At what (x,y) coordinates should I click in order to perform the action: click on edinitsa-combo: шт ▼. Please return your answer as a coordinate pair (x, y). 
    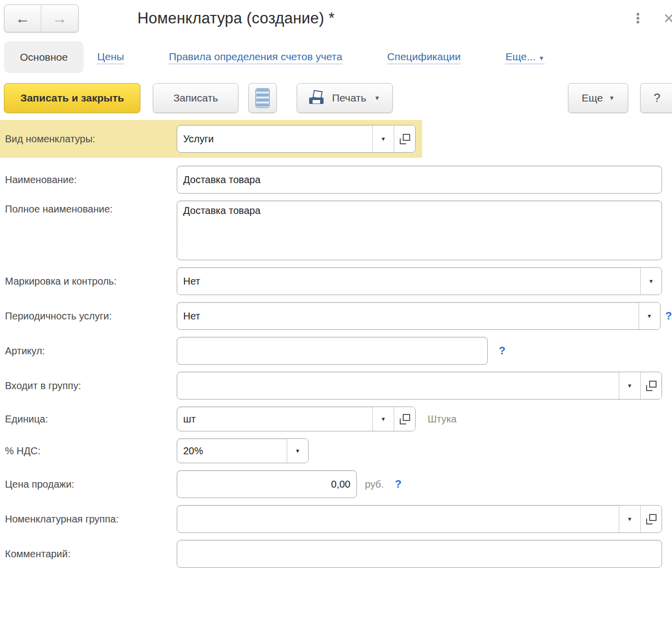
    Looking at the image, I should click on (296, 419).